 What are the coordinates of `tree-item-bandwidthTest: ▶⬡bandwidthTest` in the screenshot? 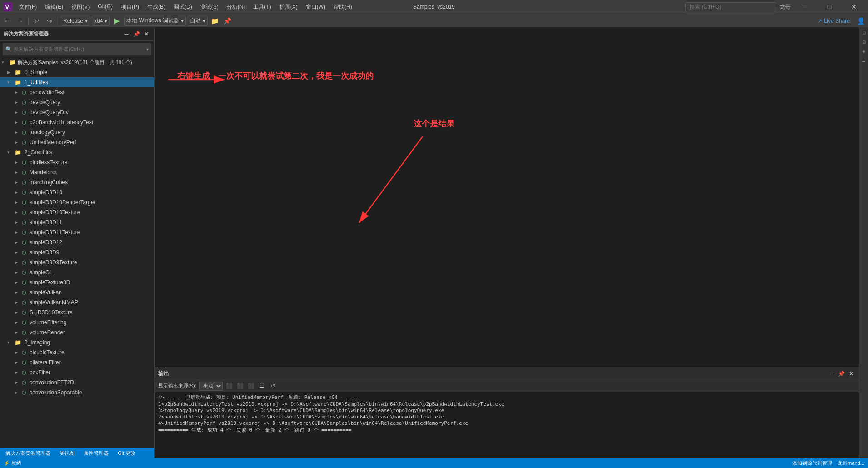 It's located at (77, 92).